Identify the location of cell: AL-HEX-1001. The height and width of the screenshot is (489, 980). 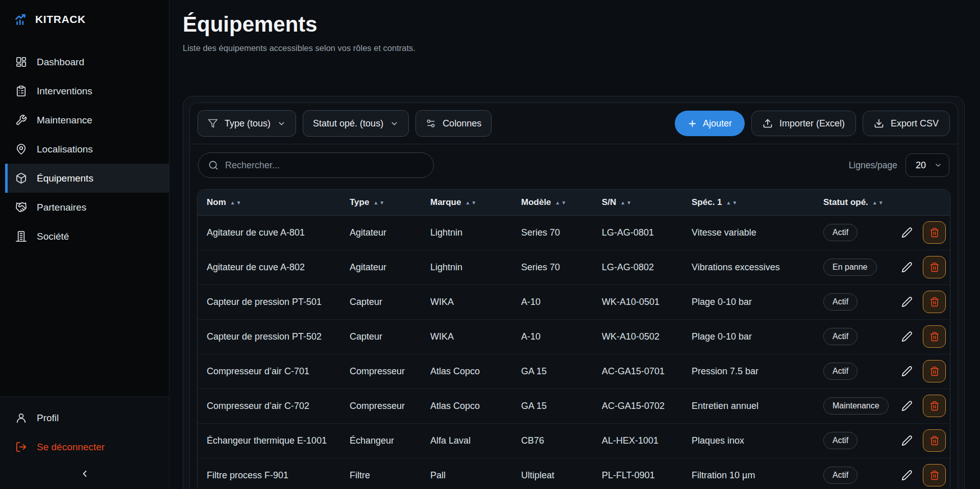
(638, 441).